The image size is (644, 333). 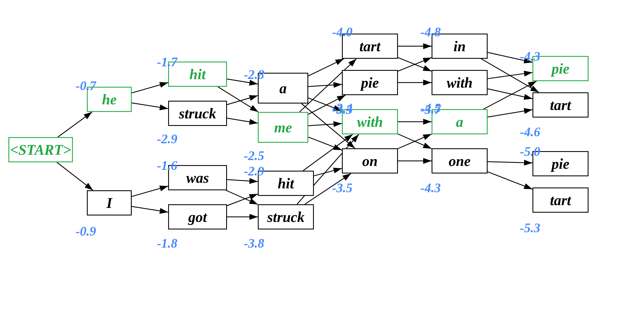 I want to click on node-pie2: pie, so click(x=560, y=69).